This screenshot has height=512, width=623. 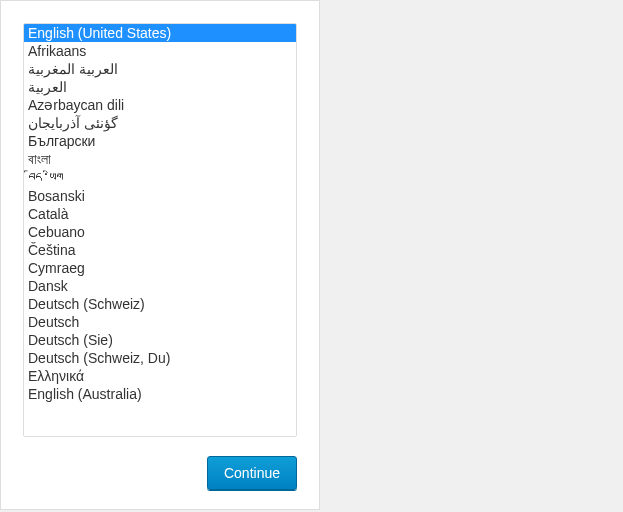 What do you see at coordinates (160, 322) in the screenshot?
I see `language-option: Deutsch` at bounding box center [160, 322].